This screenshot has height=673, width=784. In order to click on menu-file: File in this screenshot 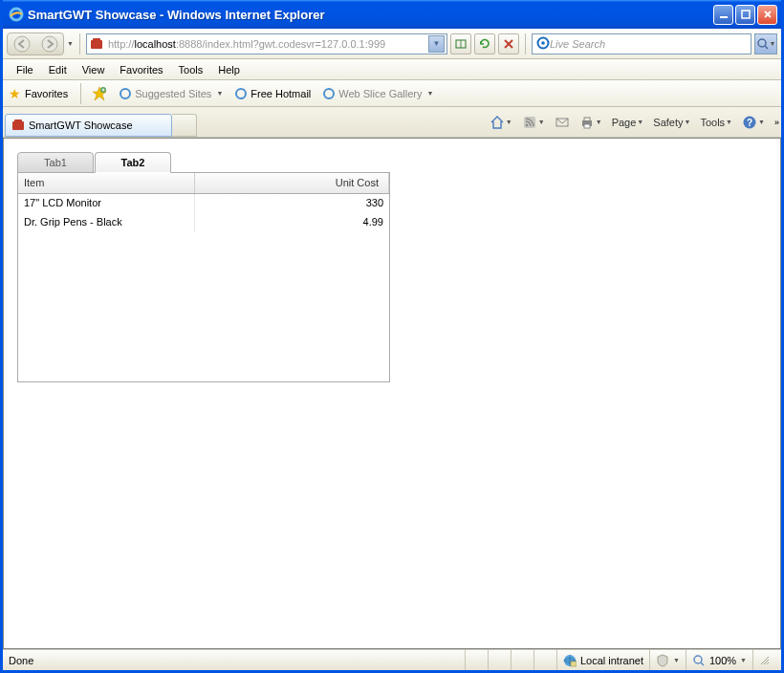, I will do `click(25, 70)`.